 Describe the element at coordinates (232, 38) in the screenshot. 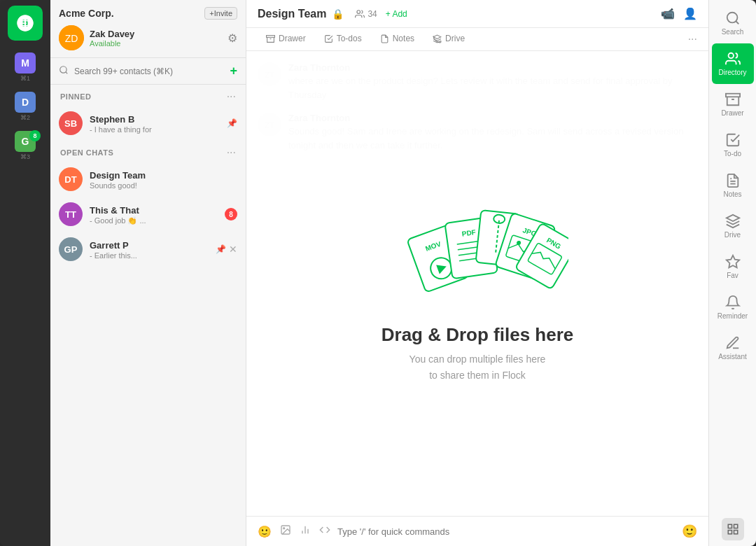

I see `settings-icon: ⚙` at that location.